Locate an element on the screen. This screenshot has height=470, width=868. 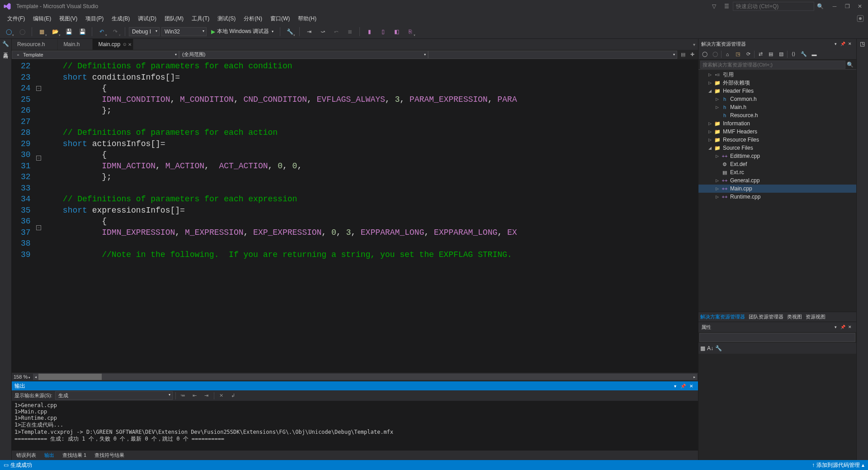
se-fwd-icon: ◯ is located at coordinates (715, 54).